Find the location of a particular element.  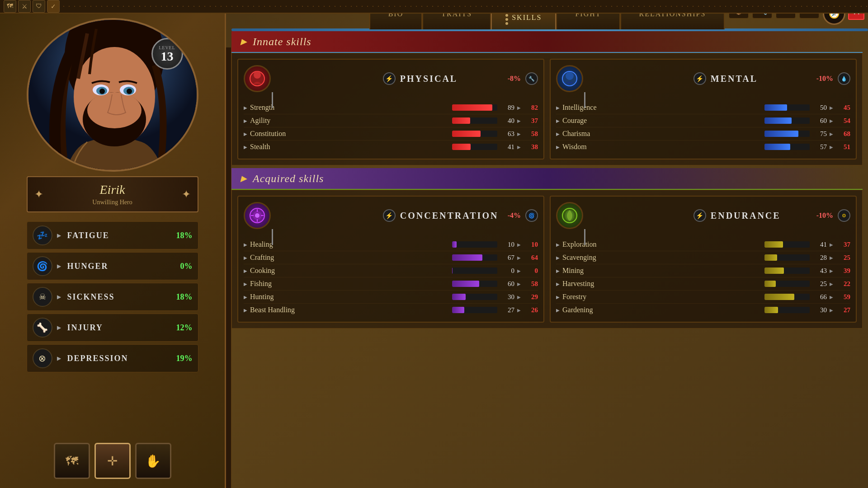

status-depression: ⊗ ▶ DEPRESSION 19% is located at coordinates (113, 358).